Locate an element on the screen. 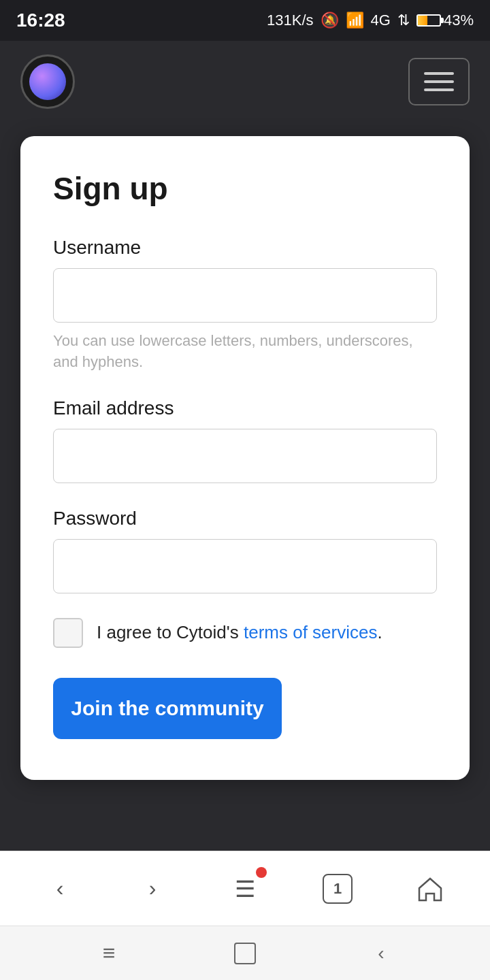 The image size is (490, 980). android-back-icon: ‹ is located at coordinates (381, 953).